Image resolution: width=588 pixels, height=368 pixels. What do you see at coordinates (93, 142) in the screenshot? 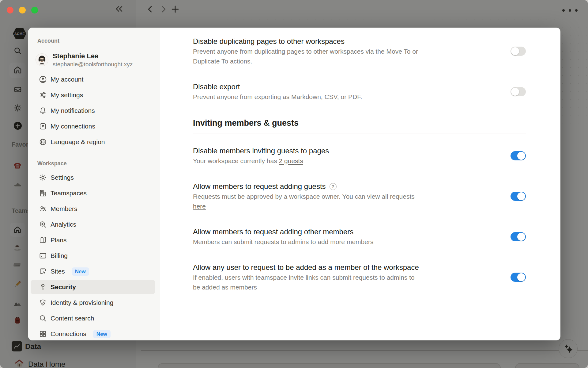
I see `sidebar-item-language-region: Language & region` at bounding box center [93, 142].